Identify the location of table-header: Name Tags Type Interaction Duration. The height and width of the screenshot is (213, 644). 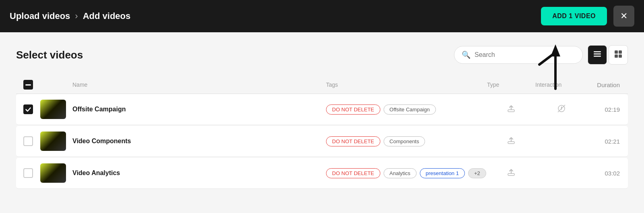
(322, 85).